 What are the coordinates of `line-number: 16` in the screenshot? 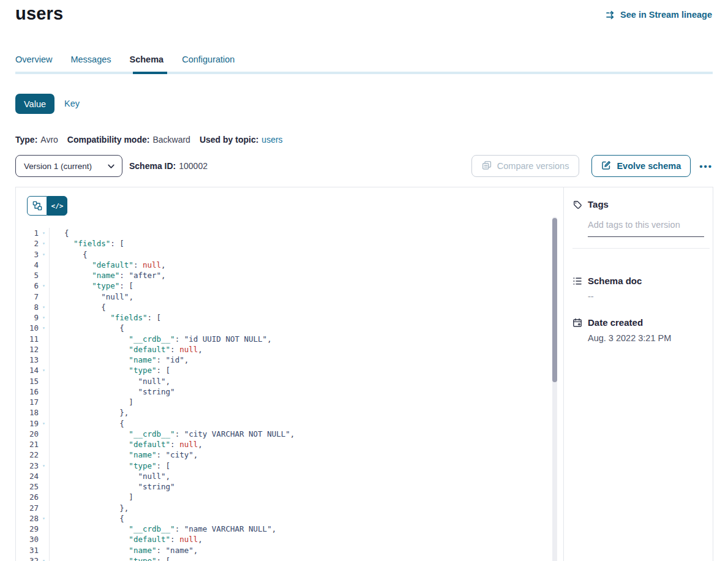 It's located at (27, 392).